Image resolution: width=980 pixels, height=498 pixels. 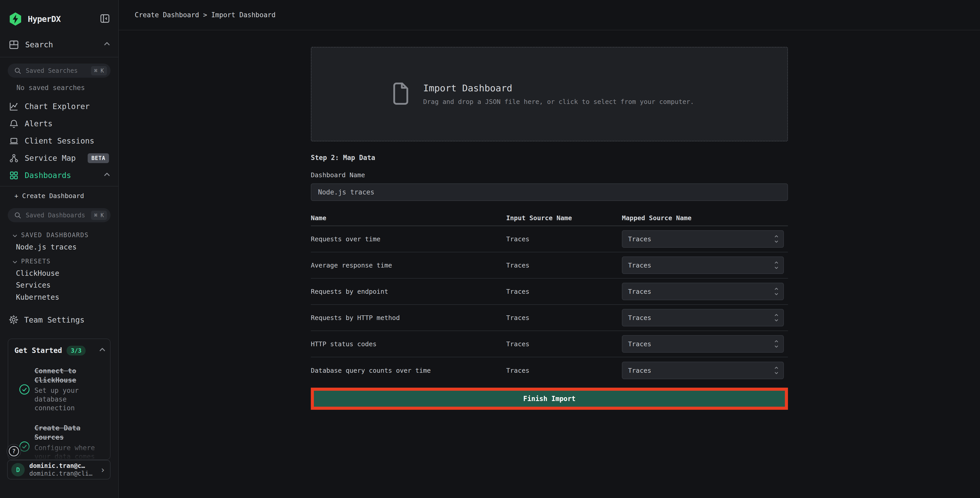 I want to click on breadcrumb: Create Dashboard > Import Dashboard, so click(x=205, y=15).